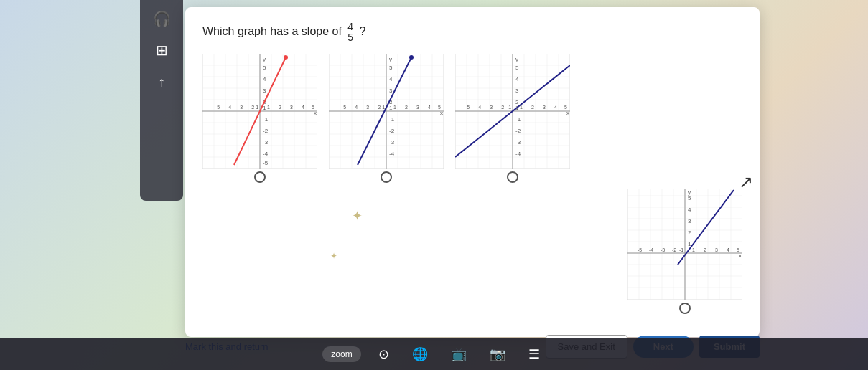 The height and width of the screenshot is (370, 868). I want to click on fraction: 4 5, so click(350, 32).